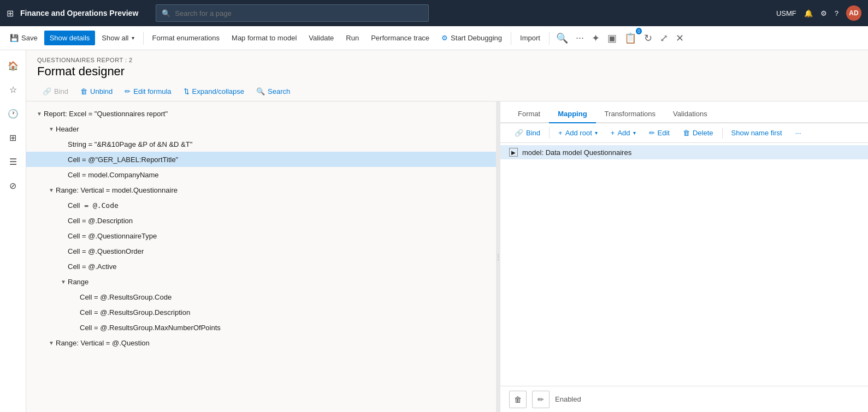 This screenshot has height=412, width=868. Describe the element at coordinates (264, 38) in the screenshot. I see `map-format-to-model-button: Map format to model` at that location.